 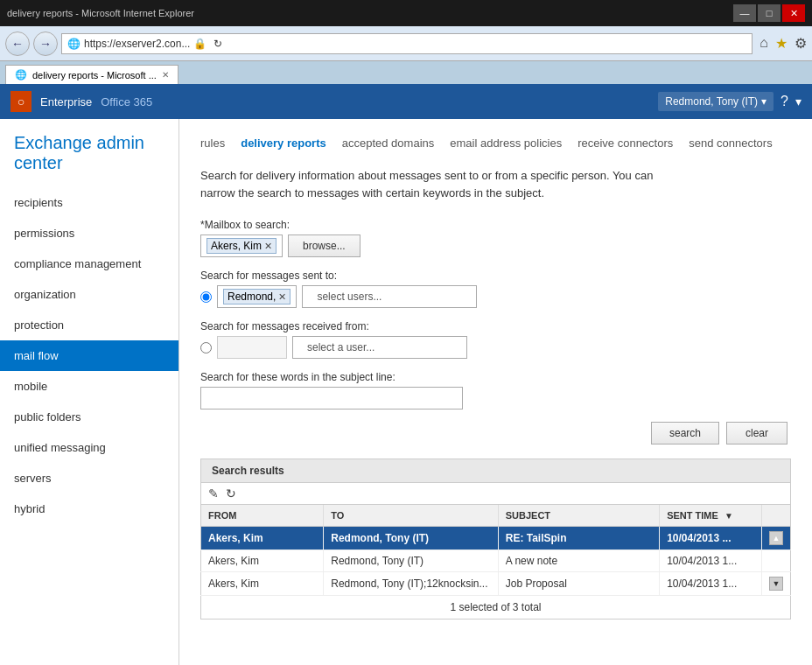 What do you see at coordinates (730, 144) in the screenshot?
I see `subnav-send-connectors: send connectors` at bounding box center [730, 144].